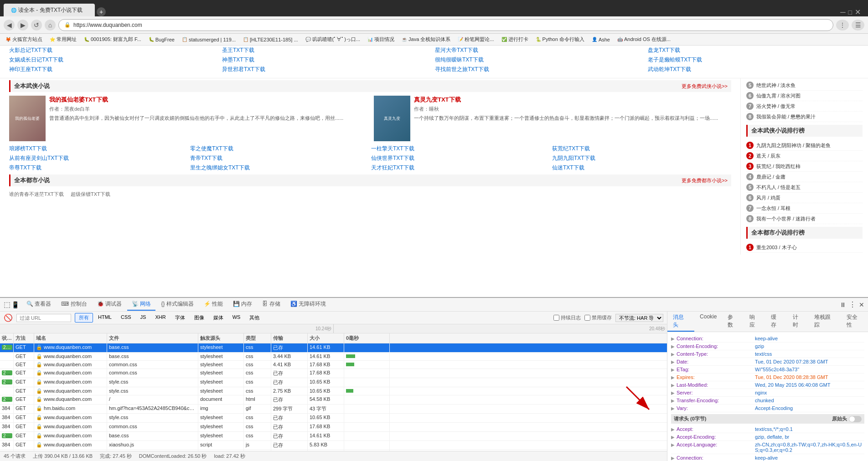 The width and height of the screenshot is (868, 461). What do you see at coordinates (642, 149) in the screenshot?
I see `book-link: 荻荒纪TXT下载` at bounding box center [642, 149].